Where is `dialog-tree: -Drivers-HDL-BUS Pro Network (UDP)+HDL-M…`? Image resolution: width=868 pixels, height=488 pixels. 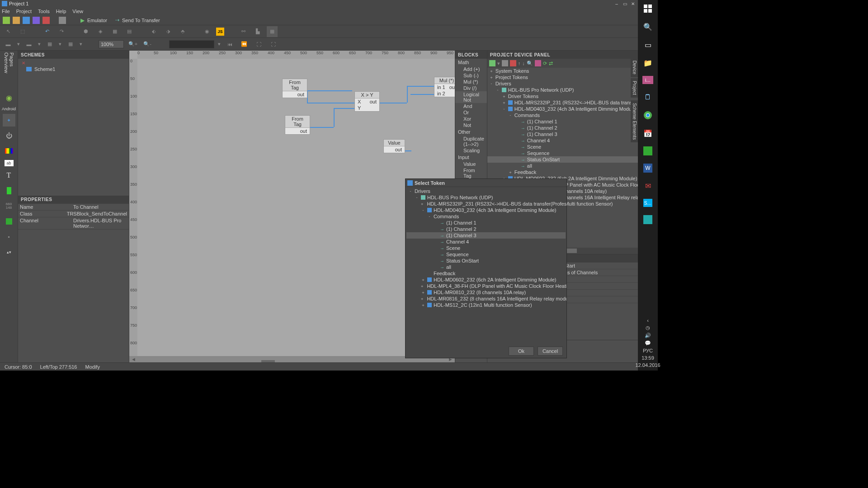
dialog-tree: -Drivers-HDL-BUS Pro Network (UDP)+HDL-M… is located at coordinates (486, 266).